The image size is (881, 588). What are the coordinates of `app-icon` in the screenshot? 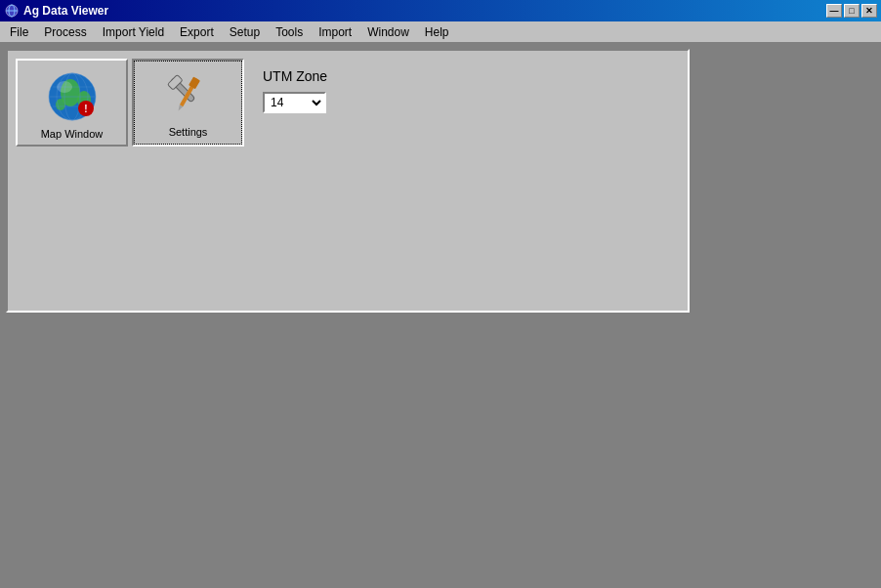 It's located at (12, 11).